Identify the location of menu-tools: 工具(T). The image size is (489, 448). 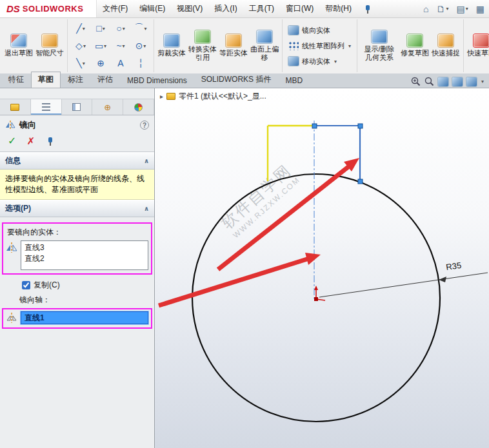
(262, 9).